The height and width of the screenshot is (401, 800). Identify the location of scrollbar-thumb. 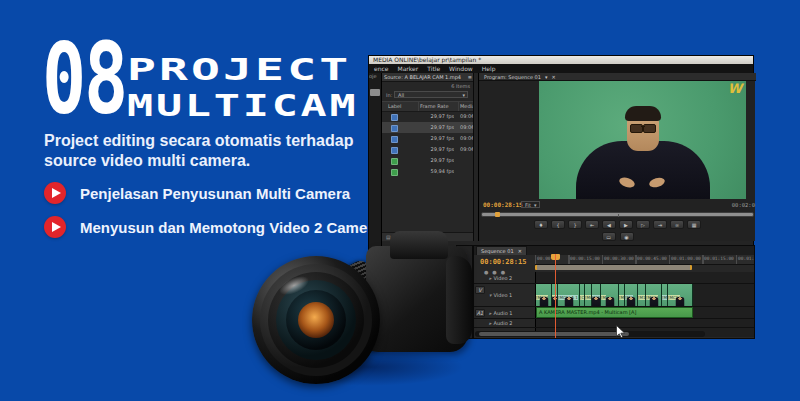
(554, 334).